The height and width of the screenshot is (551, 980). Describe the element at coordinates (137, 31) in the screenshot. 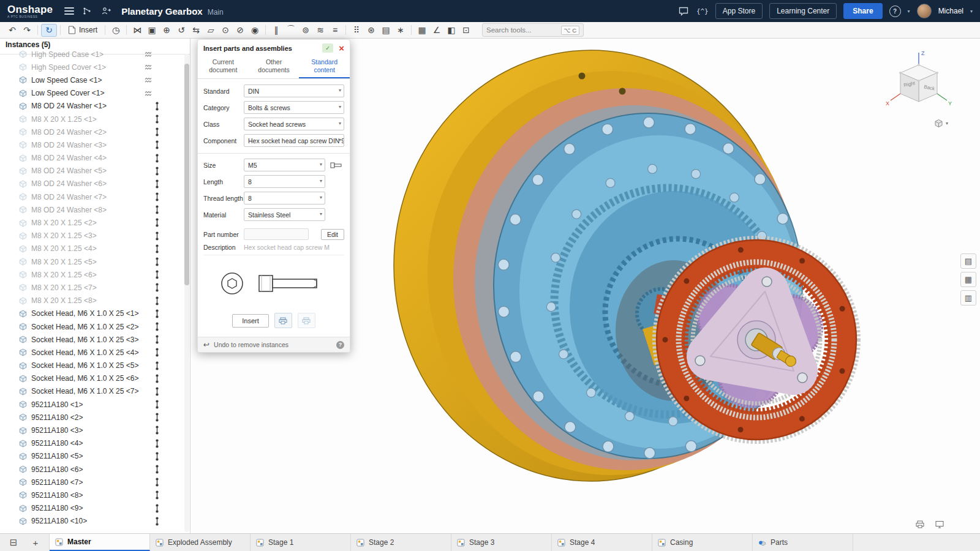

I see `mate-icon: ⋈` at that location.